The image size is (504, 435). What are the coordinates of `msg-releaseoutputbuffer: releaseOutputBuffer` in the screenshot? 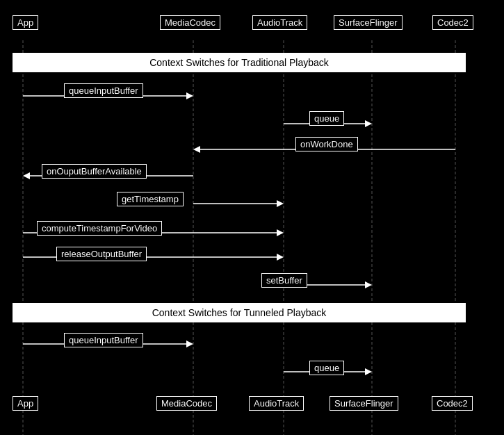 It's located at (101, 254).